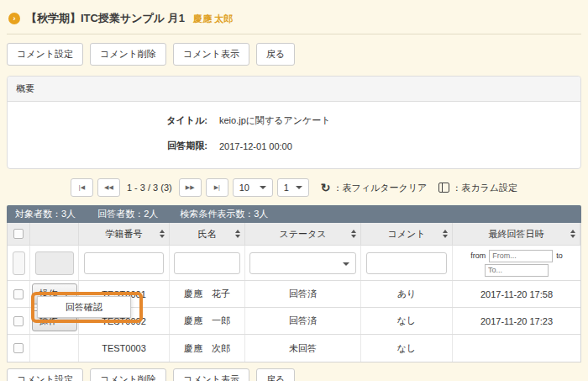  What do you see at coordinates (294, 146) in the screenshot?
I see `overview-field-deadline: 回答期限: 2017-12-01 00:00` at bounding box center [294, 146].